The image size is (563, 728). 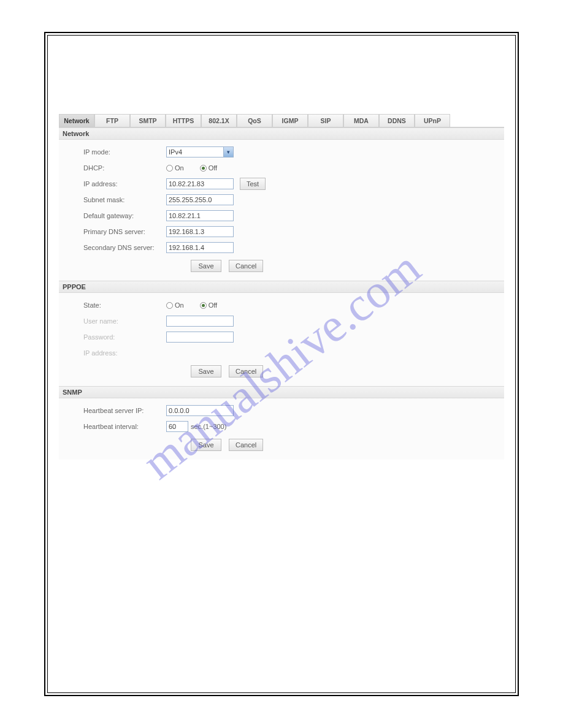 I want to click on ip-mode-label: IP mode:, so click(x=125, y=152).